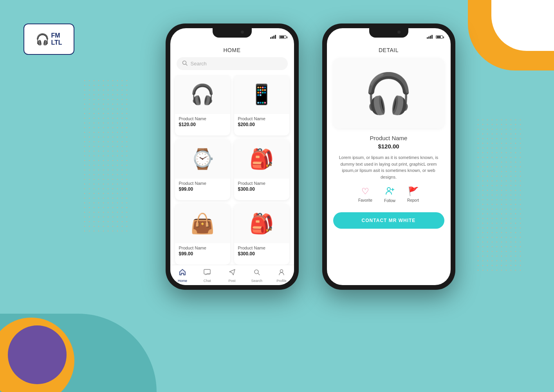 Image resolution: width=554 pixels, height=392 pixels. What do you see at coordinates (389, 146) in the screenshot?
I see `detail-product-price: $120.00` at bounding box center [389, 146].